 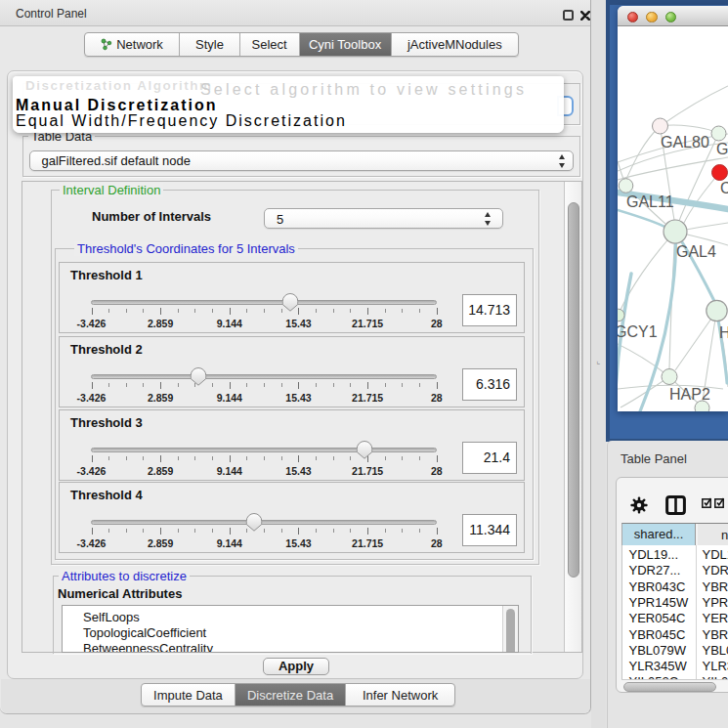 I want to click on threshold-value-field: 21.4, so click(x=490, y=457).